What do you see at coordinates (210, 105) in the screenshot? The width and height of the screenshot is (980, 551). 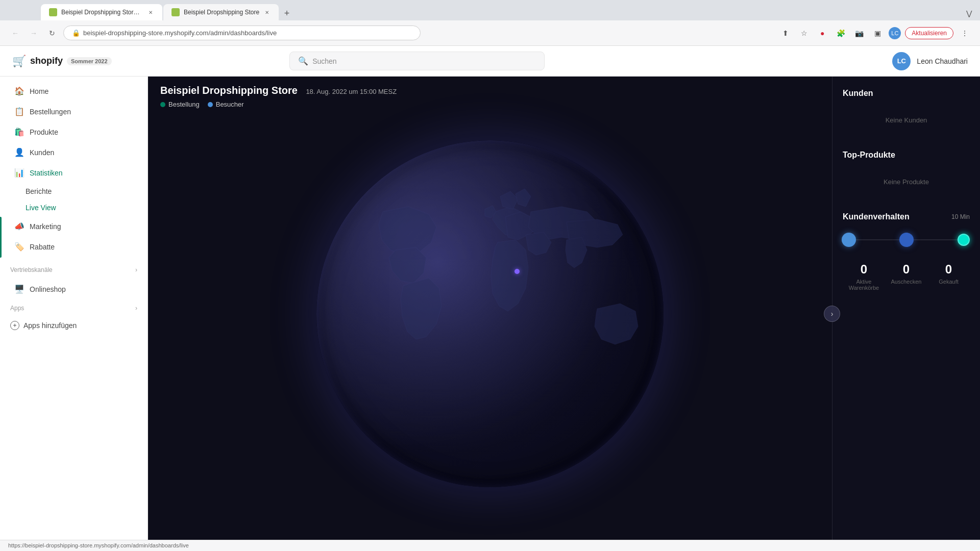 I see `besucher-dot` at bounding box center [210, 105].